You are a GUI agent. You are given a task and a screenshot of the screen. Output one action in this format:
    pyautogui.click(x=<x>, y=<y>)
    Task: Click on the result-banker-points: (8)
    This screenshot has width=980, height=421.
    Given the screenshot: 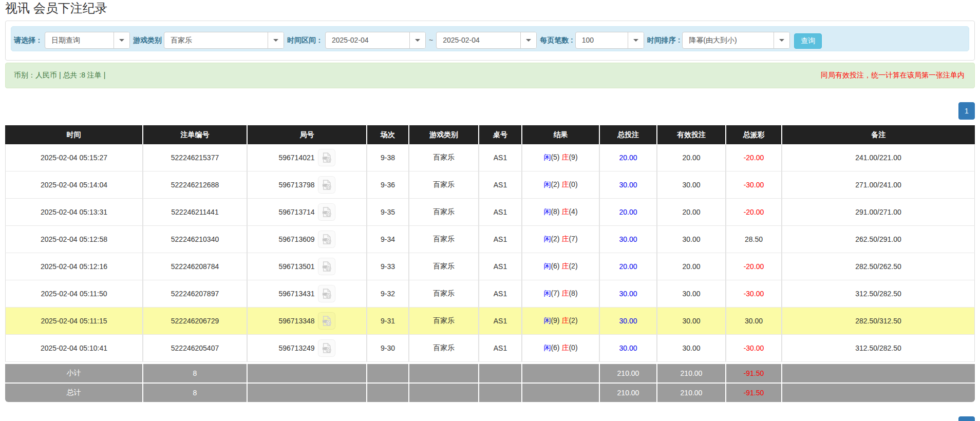 What is the action you would take?
    pyautogui.click(x=573, y=293)
    